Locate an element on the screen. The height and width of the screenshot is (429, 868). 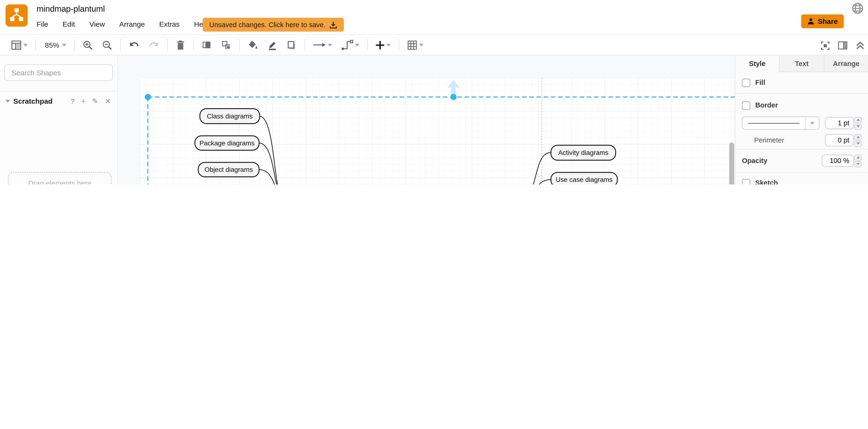
mindmap-node: Object diagrams is located at coordinates (229, 169).